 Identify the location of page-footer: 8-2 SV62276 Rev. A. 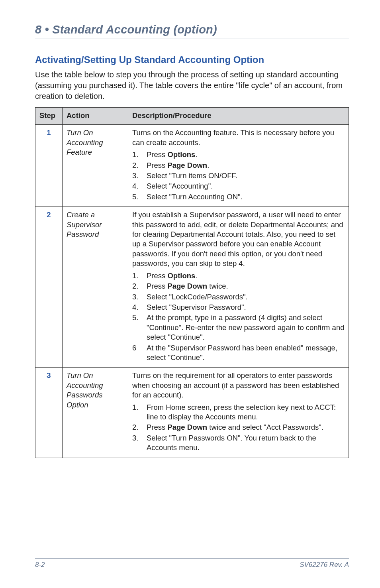
(192, 564).